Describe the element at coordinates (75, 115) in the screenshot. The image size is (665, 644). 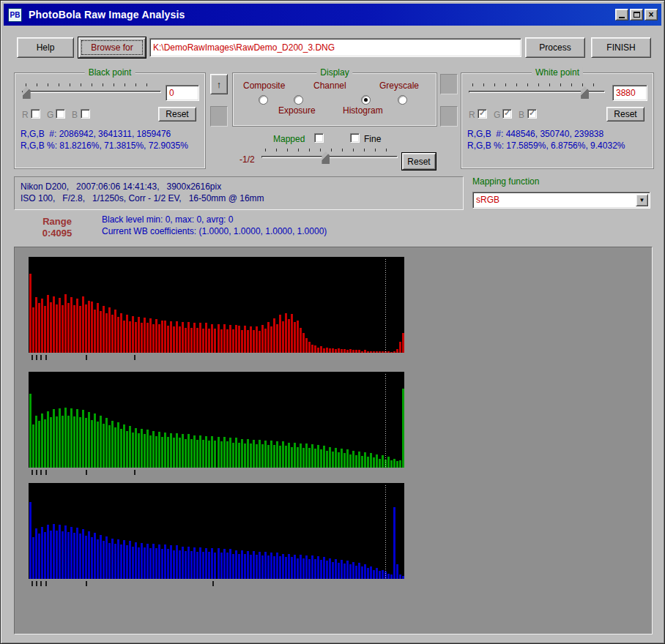
I see `black-b-label: B` at that location.